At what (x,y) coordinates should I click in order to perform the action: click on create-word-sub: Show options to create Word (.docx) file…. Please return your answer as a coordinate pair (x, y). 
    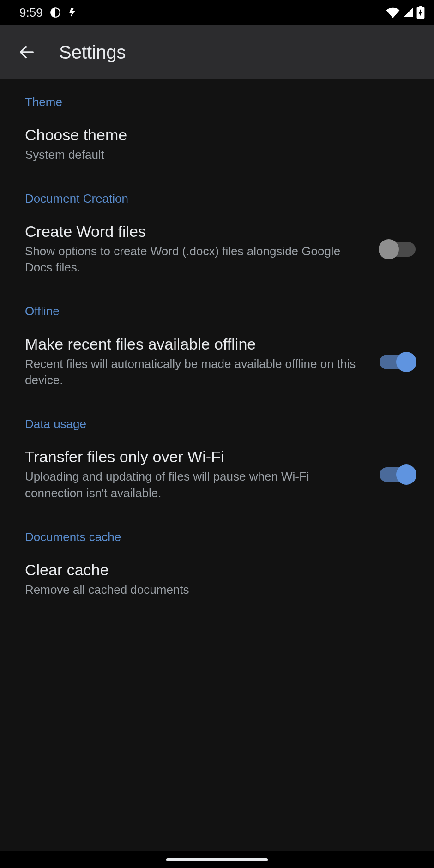
    Looking at the image, I should click on (196, 259).